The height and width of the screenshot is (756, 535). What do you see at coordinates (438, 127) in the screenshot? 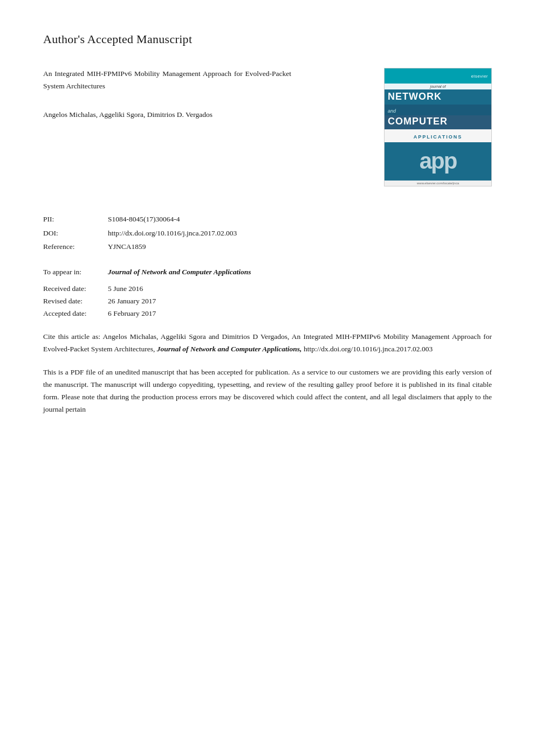
I see `journal-cover: elsevier journal of NETWORK and COMPUTER…` at bounding box center [438, 127].